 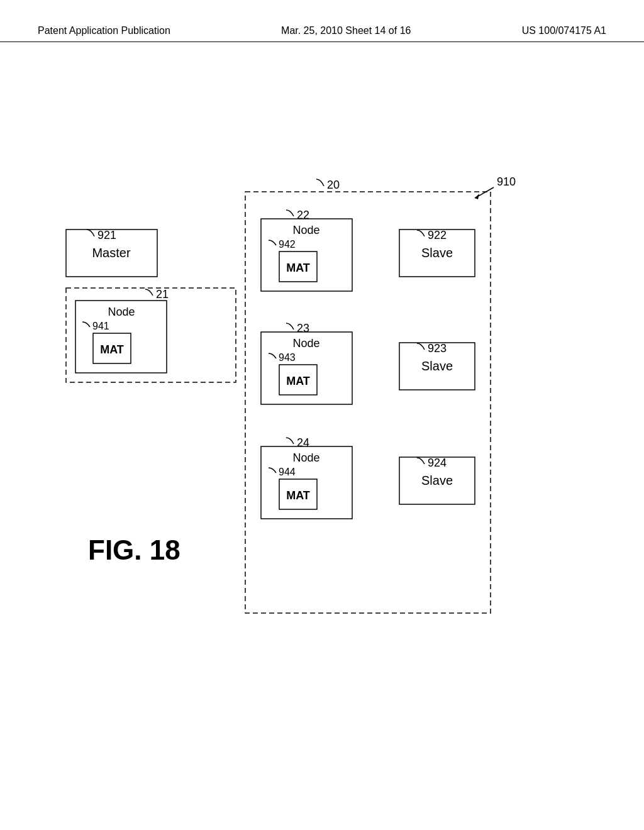 What do you see at coordinates (101, 326) in the screenshot?
I see `ref-941: 941` at bounding box center [101, 326].